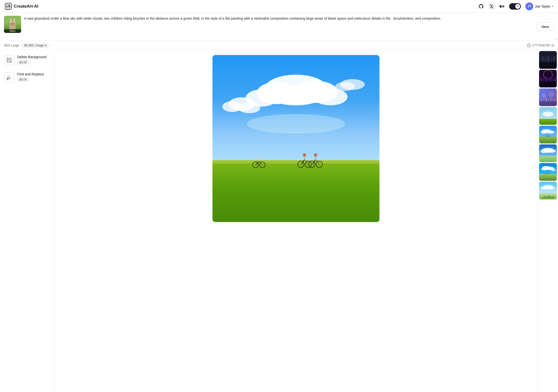 The image size is (558, 392). What do you see at coordinates (279, 46) in the screenshot?
I see `model-bar: SD3 Large $0.065 / image ▾ 2777509796 ⧉` at bounding box center [279, 46].